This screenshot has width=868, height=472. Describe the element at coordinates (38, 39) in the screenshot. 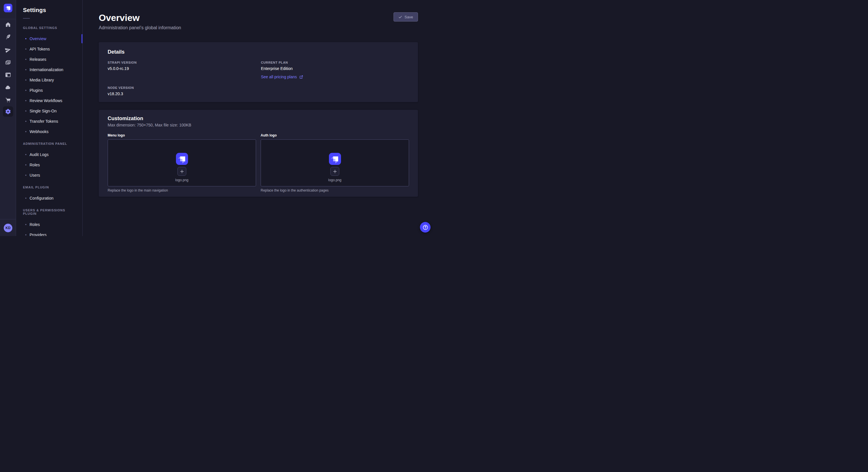

I see `sidebar-item-label: Overview` at that location.